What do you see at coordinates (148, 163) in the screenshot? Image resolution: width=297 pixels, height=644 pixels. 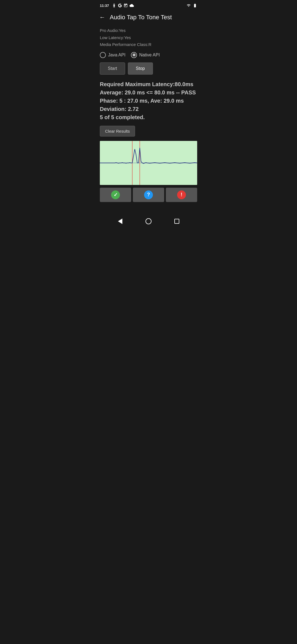 I see `waveform-display` at bounding box center [148, 163].